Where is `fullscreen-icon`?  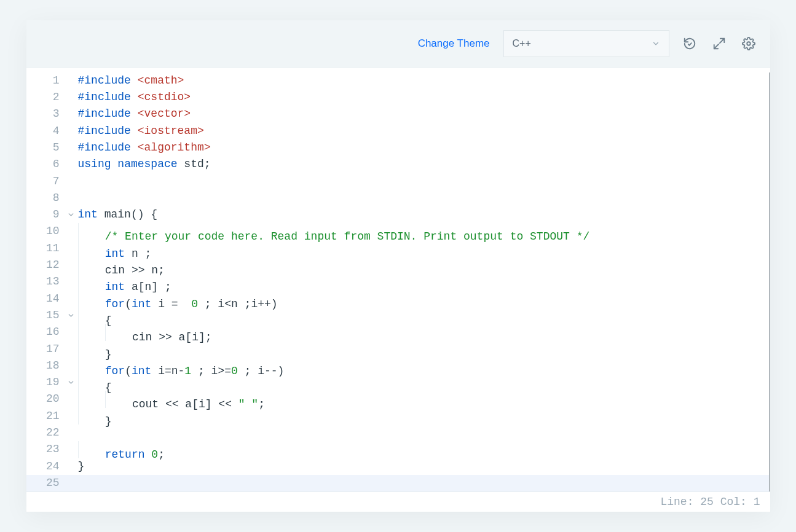 fullscreen-icon is located at coordinates (719, 44).